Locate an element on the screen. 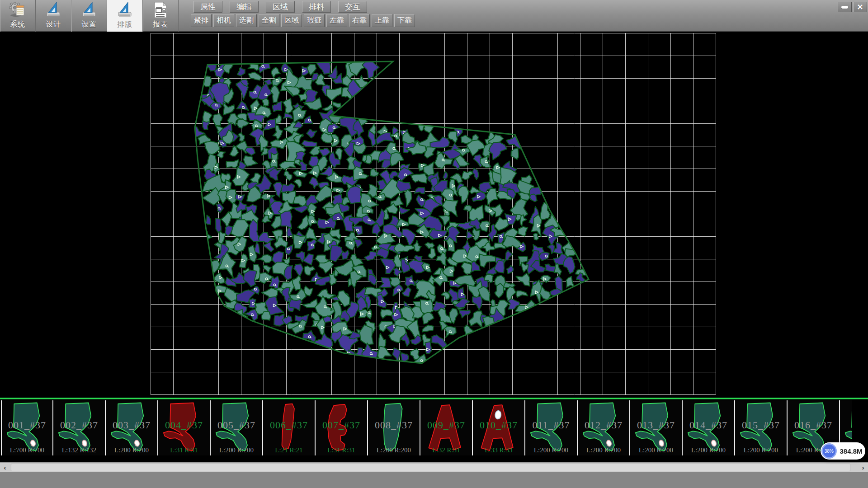 The width and height of the screenshot is (868, 488). pattern-id: 002_#37 is located at coordinates (79, 425).